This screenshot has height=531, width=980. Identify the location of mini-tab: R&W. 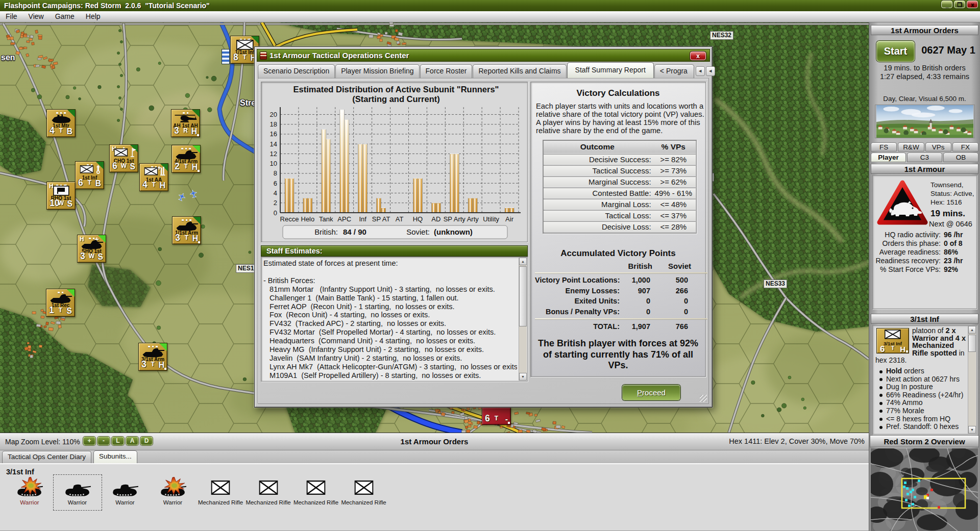
(911, 147).